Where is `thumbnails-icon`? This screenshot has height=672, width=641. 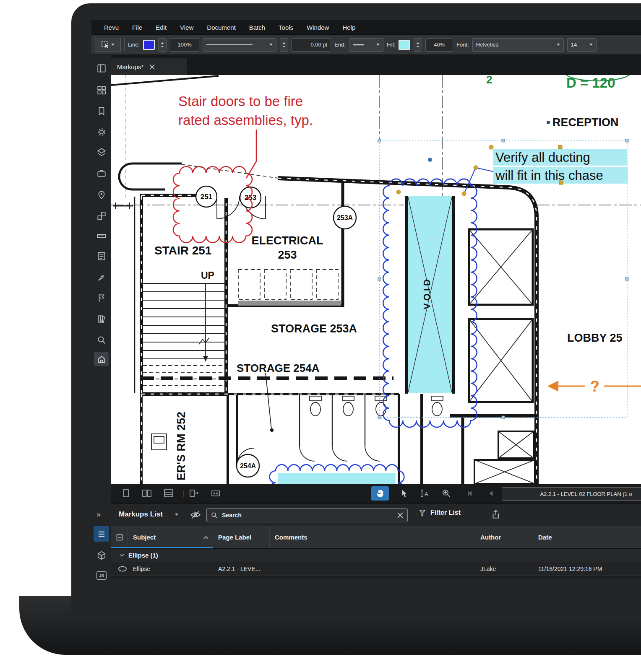 thumbnails-icon is located at coordinates (102, 90).